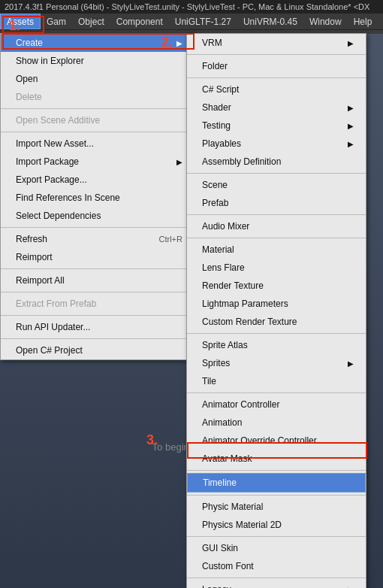 Image resolution: width=383 pixels, height=588 pixels. I want to click on menu-animator-override-controller: Animator Override Controller, so click(276, 441).